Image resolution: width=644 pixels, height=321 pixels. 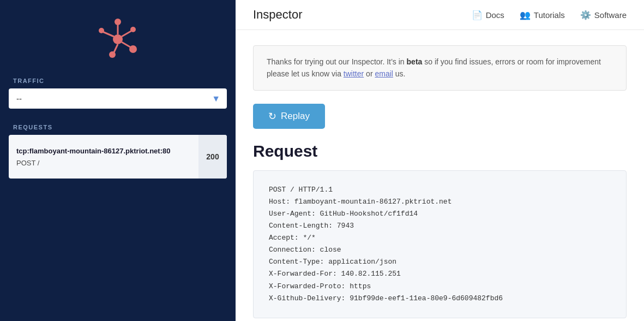 What do you see at coordinates (414, 62) in the screenshot?
I see `banner-bold: beta` at bounding box center [414, 62].